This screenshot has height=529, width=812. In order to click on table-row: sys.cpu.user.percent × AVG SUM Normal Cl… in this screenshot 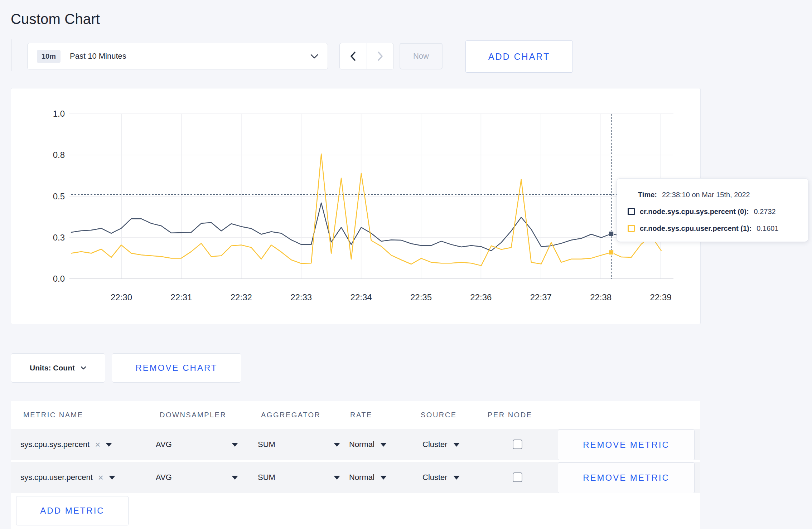, I will do `click(355, 477)`.